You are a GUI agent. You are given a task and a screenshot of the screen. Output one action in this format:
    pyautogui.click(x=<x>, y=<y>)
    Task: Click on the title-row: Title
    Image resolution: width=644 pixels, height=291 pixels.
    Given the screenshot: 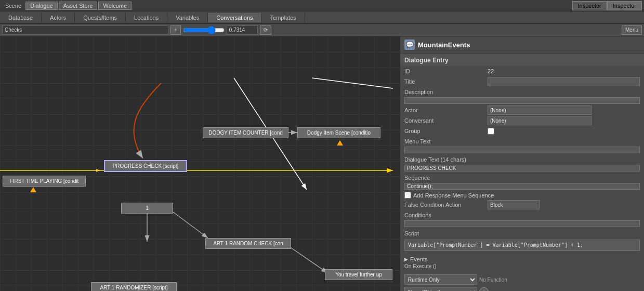 What is the action you would take?
    pyautogui.click(x=522, y=82)
    